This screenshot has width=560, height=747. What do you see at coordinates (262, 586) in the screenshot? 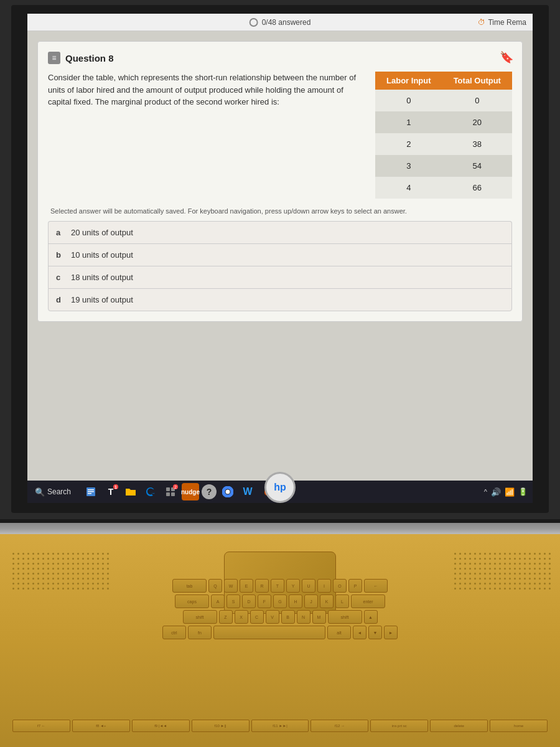
I see `key-r: R` at bounding box center [262, 586].